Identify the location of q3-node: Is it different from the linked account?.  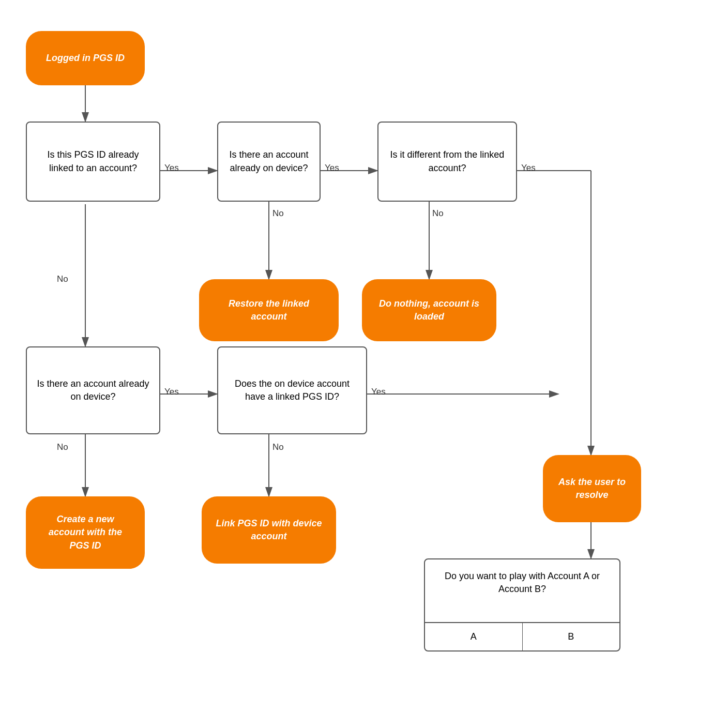
(447, 161).